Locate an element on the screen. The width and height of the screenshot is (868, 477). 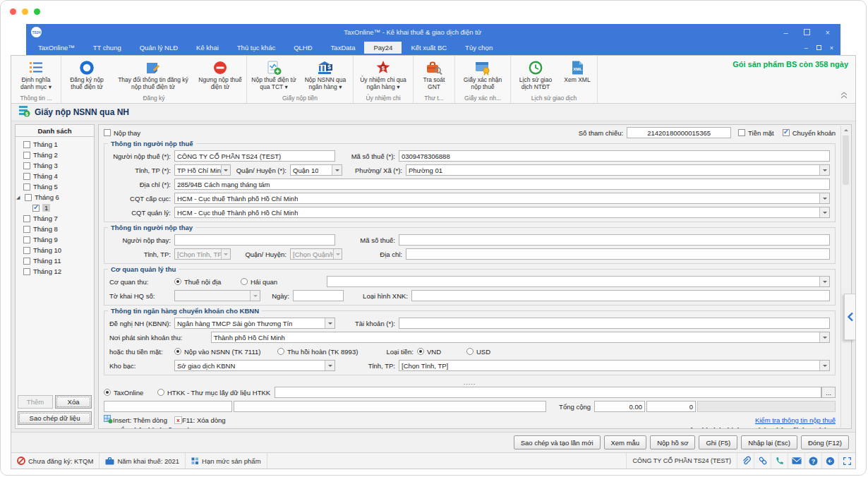
close-icon: × is located at coordinates (828, 32).